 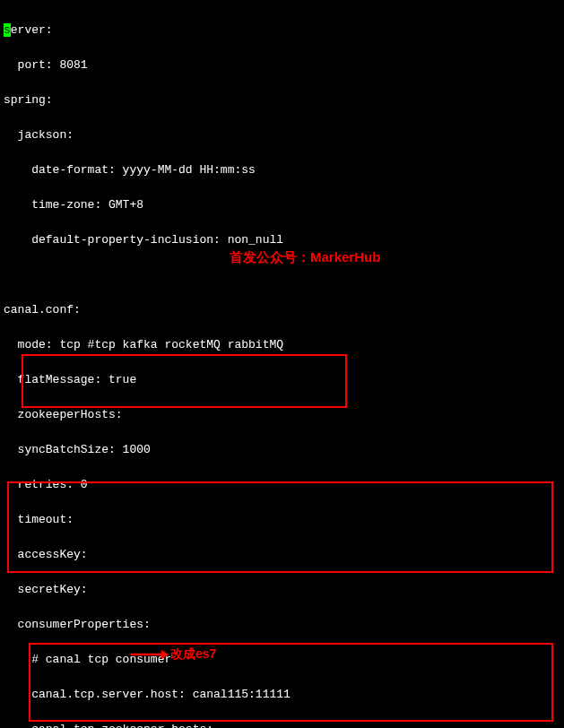 What do you see at coordinates (282, 275) in the screenshot?
I see `config-line` at bounding box center [282, 275].